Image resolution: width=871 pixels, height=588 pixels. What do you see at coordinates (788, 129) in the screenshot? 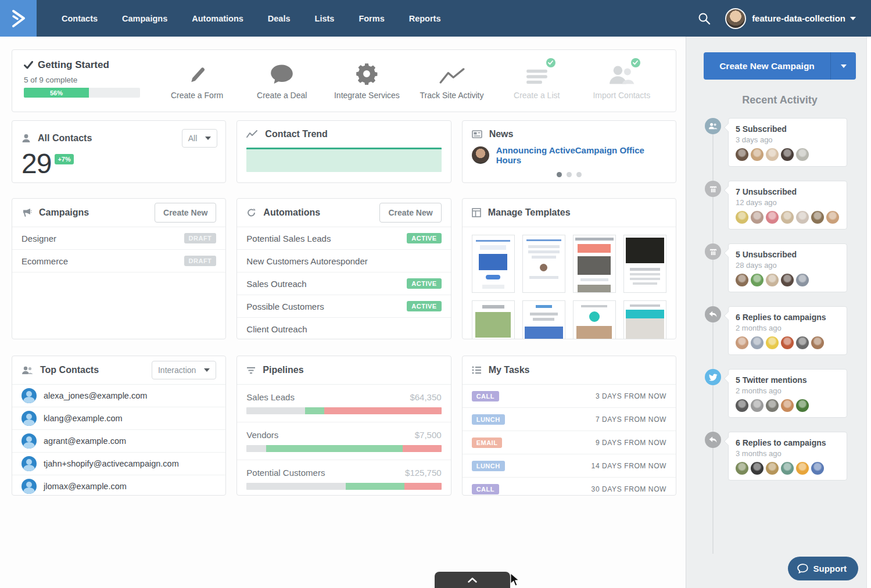
I see `activity-title: 5 Subscribed` at bounding box center [788, 129].